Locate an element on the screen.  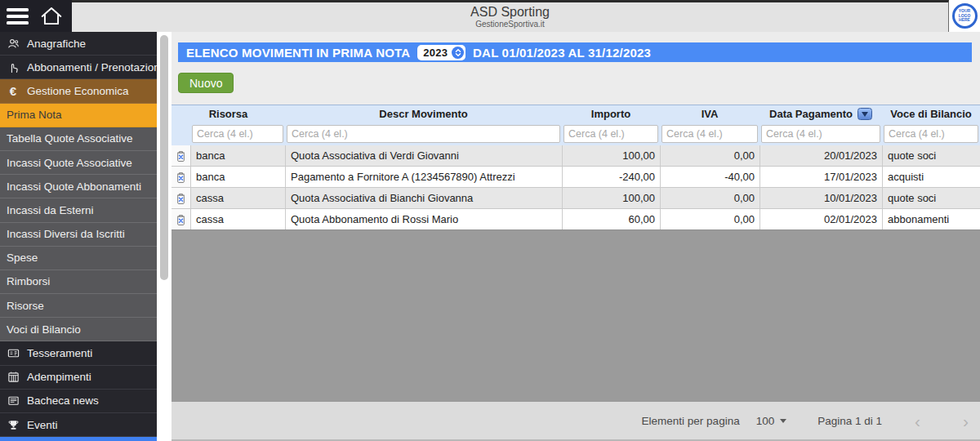
page-header: ELENCO MOVIMENTI IN PRIMA NOTA 2023 DAL … is located at coordinates (575, 52).